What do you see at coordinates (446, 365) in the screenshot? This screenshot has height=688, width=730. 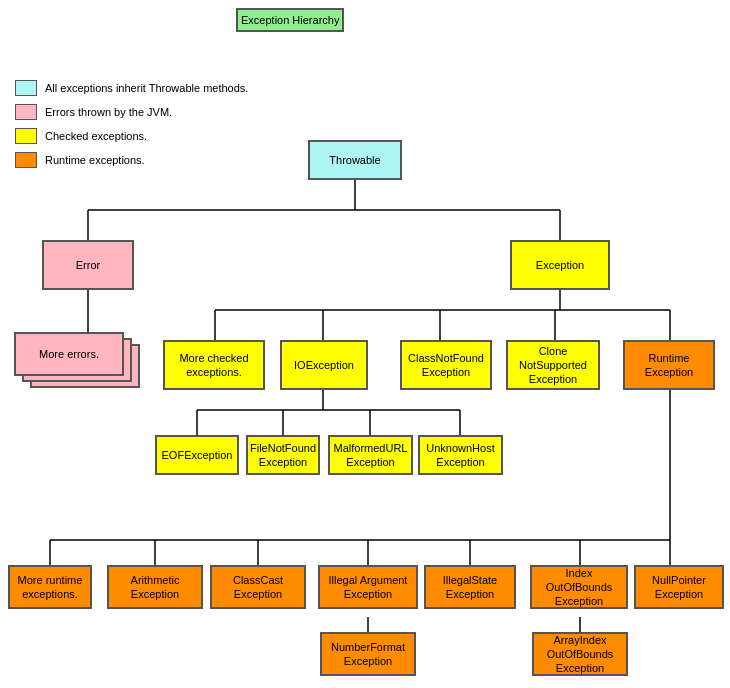 I see `node-classnotfound: ClassNotFound Exception` at bounding box center [446, 365].